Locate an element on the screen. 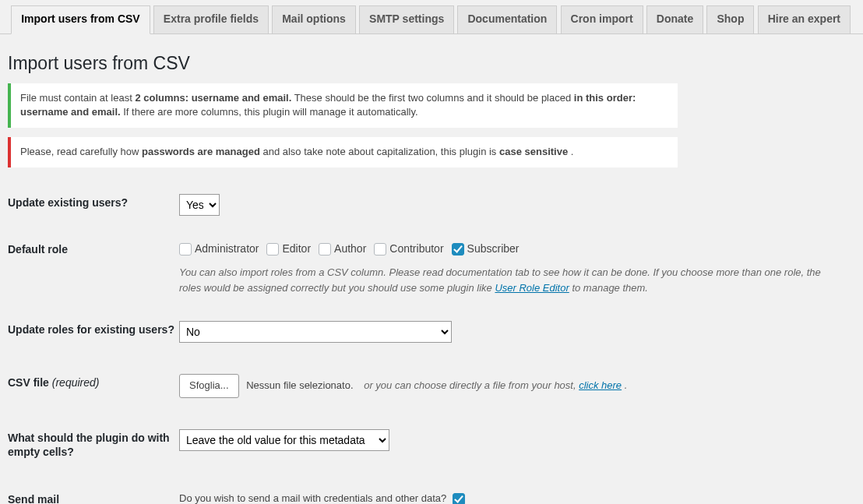 This screenshot has height=504, width=863. row-send-mail: Send mail Do you wish to send a mail wit… is located at coordinates (432, 486).